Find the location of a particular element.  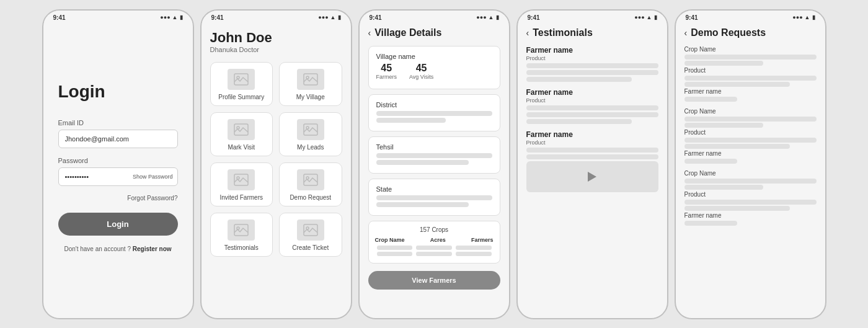

menu-item-demo: Demo Request is located at coordinates (311, 185).